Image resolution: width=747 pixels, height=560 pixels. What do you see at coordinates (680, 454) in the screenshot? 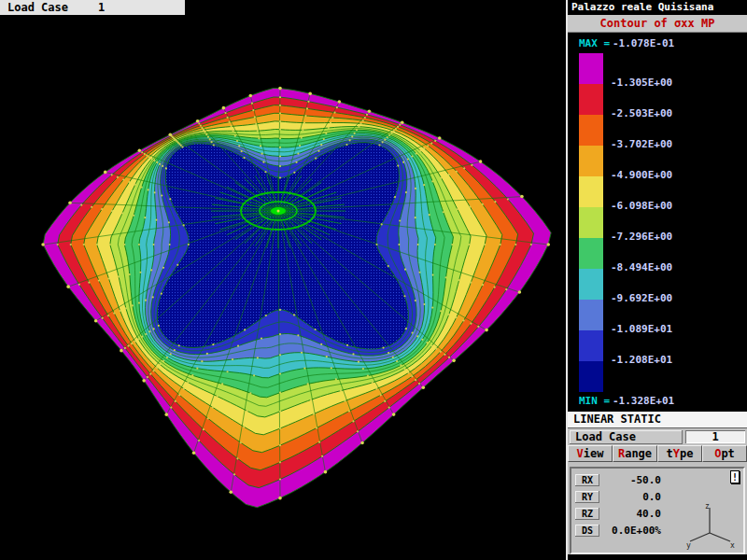
I see `type-button: tYpe` at bounding box center [680, 454].